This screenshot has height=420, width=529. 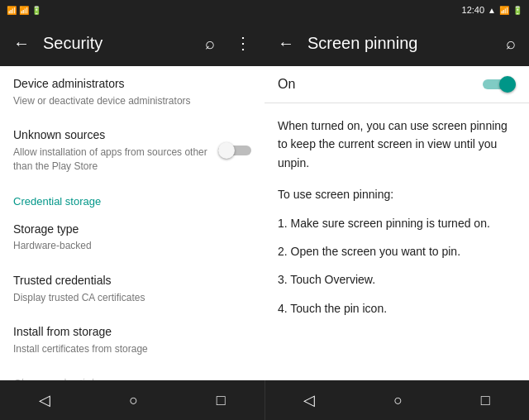 I want to click on screen-pinning-search-icon: ⌕, so click(x=511, y=43).